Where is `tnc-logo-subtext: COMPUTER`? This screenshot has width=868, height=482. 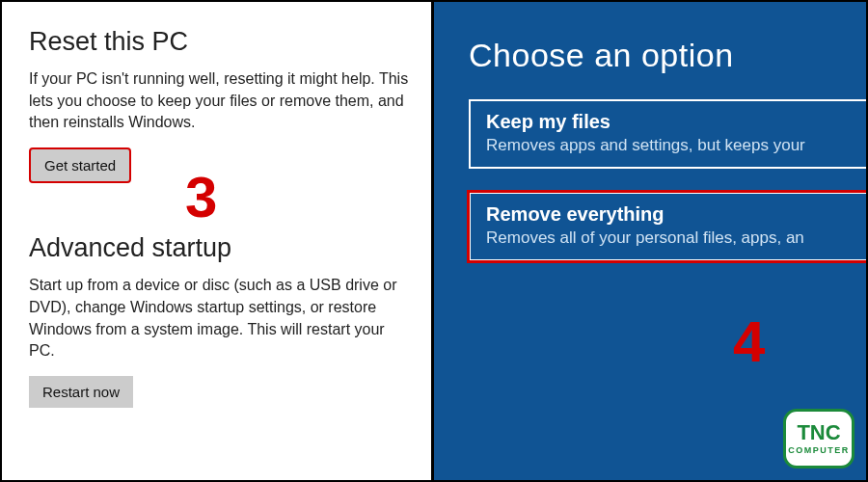
tnc-logo-subtext: COMPUTER is located at coordinates (819, 450).